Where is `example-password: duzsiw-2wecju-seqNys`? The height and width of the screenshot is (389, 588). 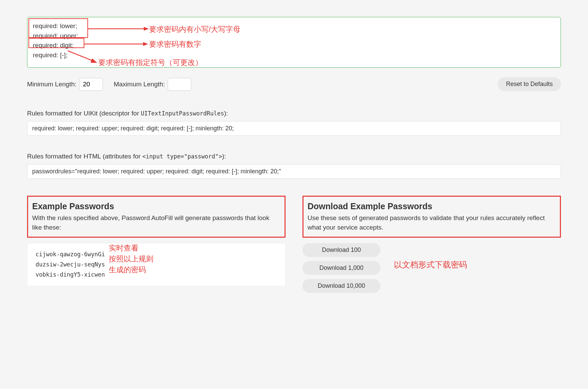 example-password: duzsiw-2wecju-seqNys is located at coordinates (156, 265).